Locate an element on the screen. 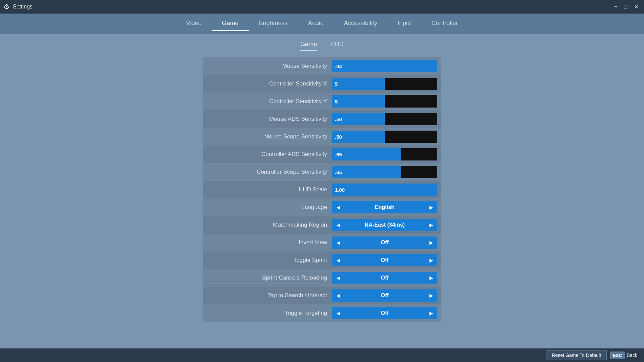 The image size is (644, 362). toggle-targeting-value: Off is located at coordinates (385, 313).